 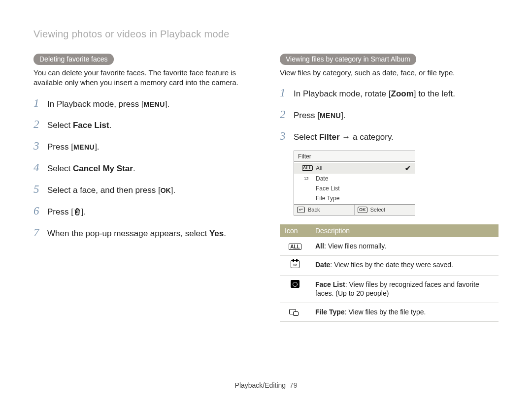 What do you see at coordinates (143, 168) in the screenshot?
I see `steps-list: In Playback mode, press [MENU]. Select F…` at bounding box center [143, 168].